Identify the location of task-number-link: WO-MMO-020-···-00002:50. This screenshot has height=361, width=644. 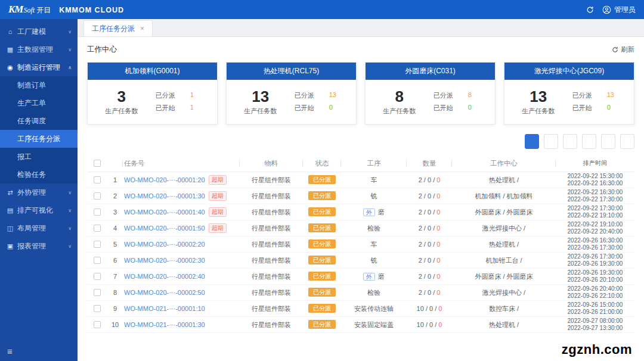
(165, 292).